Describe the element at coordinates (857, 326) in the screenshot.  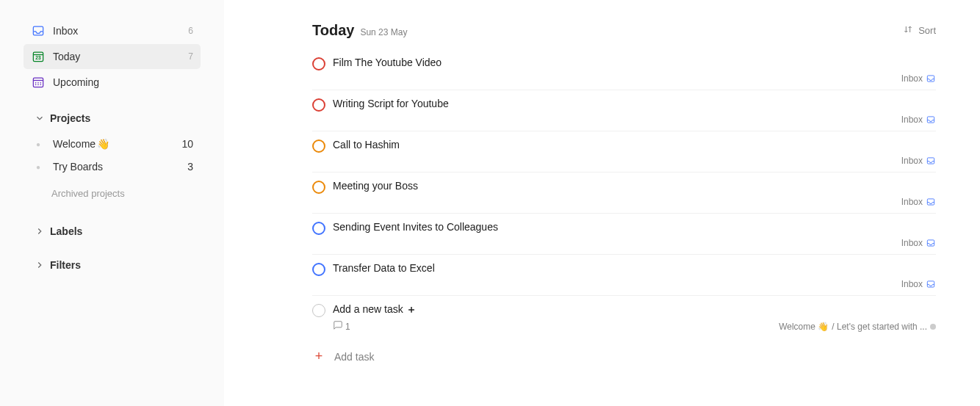
I see `task-project: Welcome 👋 / Let's get started with ...` at that location.